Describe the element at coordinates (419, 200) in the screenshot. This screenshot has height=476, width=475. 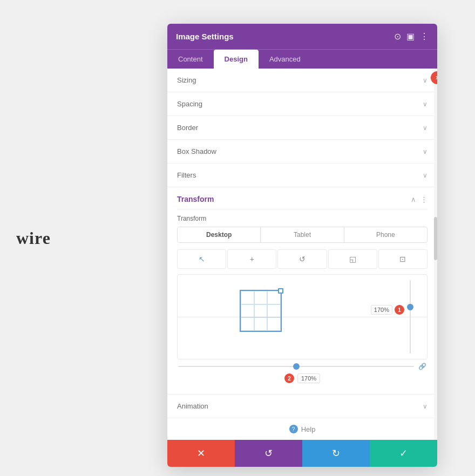
I see `transform-header-controls: ∧ ⋮` at that location.